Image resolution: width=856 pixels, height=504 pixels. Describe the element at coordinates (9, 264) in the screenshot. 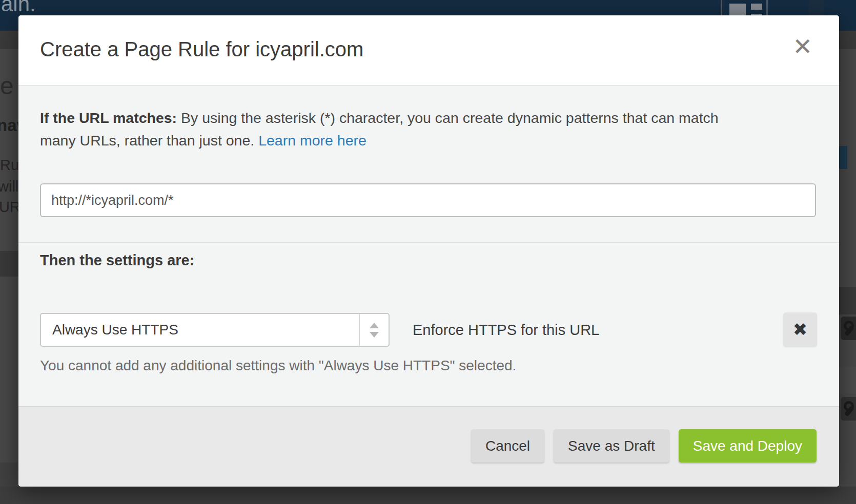

I see `backdrop-table-header` at that location.